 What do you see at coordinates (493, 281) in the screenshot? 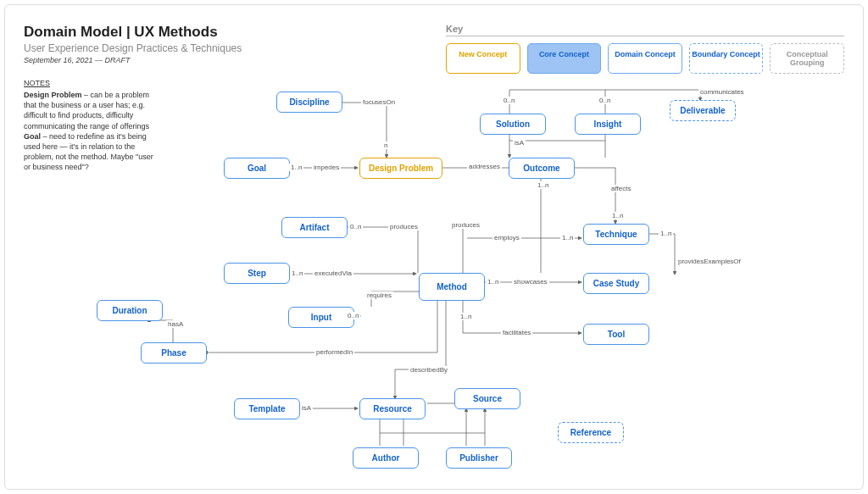
I see `edge-1n-7: 1..n` at bounding box center [493, 281].